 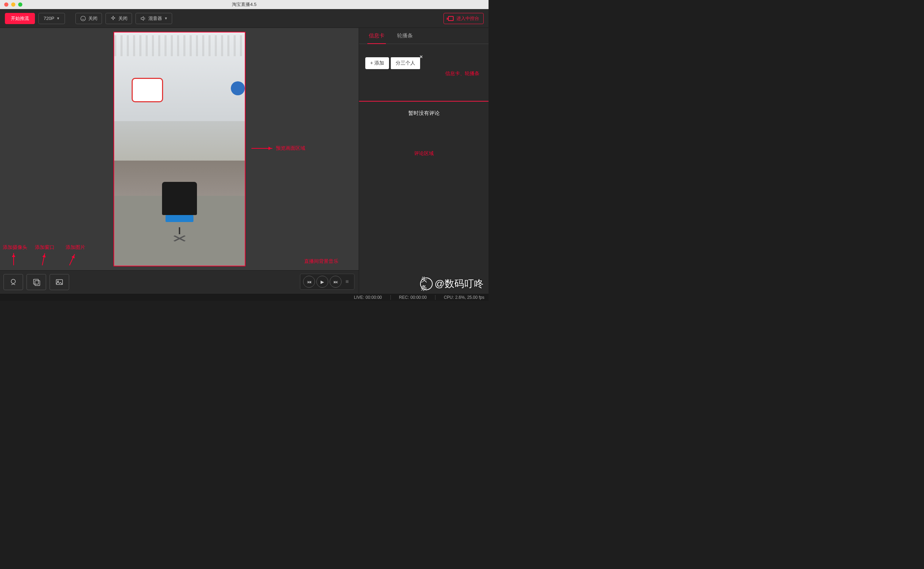 What do you see at coordinates (36, 282) in the screenshot?
I see `window-icon` at bounding box center [36, 282].